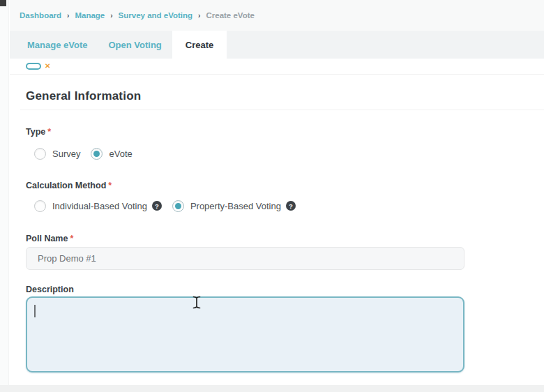 Image resolution: width=544 pixels, height=392 pixels. I want to click on radio-option-property-based: Property-Based Voting ?, so click(234, 206).